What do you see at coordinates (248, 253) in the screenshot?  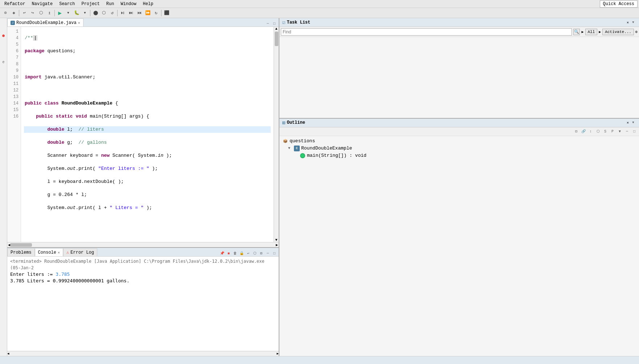 I see `console-word-wrap-btn: ↩` at bounding box center [248, 253].